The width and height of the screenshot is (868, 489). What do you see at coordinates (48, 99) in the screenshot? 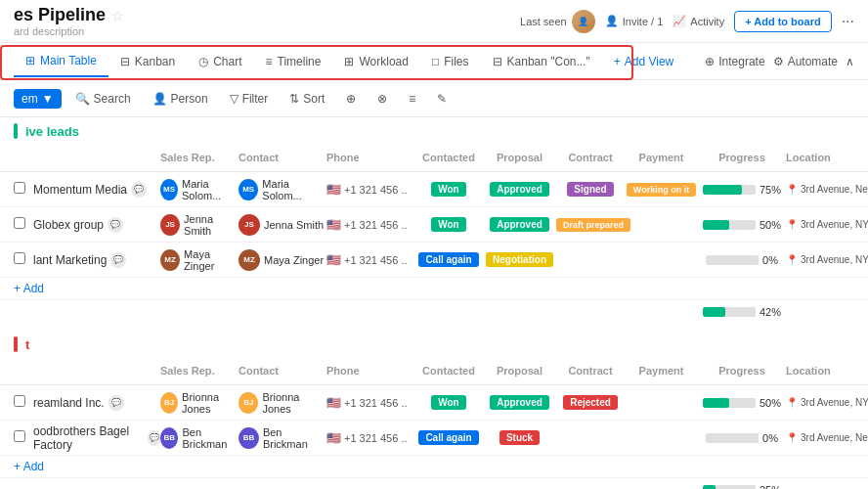
I see `dropdown-icon: ▼` at bounding box center [48, 99].